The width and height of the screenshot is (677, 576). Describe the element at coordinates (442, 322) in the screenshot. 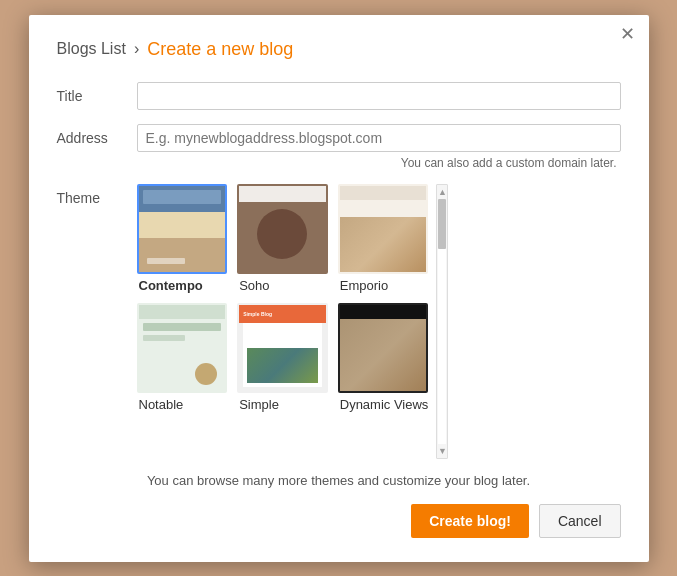

I see `scrollbar-track` at that location.